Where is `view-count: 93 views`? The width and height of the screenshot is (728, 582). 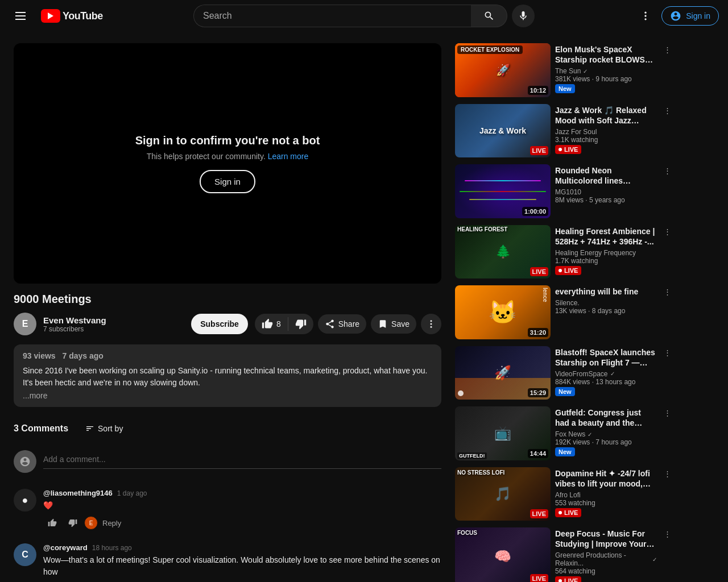 view-count: 93 views is located at coordinates (39, 356).